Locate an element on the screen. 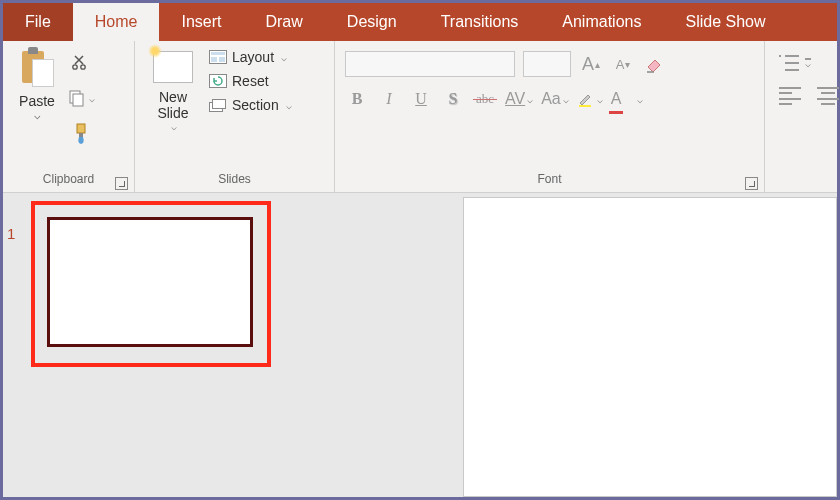 This screenshot has width=840, height=500. layout-label: Layout is located at coordinates (253, 57).